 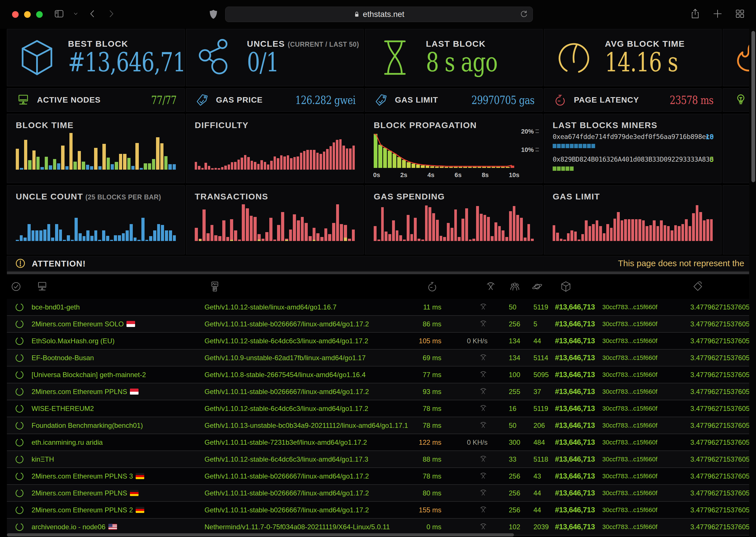 What do you see at coordinates (59, 14) in the screenshot?
I see `sidebar-button` at bounding box center [59, 14].